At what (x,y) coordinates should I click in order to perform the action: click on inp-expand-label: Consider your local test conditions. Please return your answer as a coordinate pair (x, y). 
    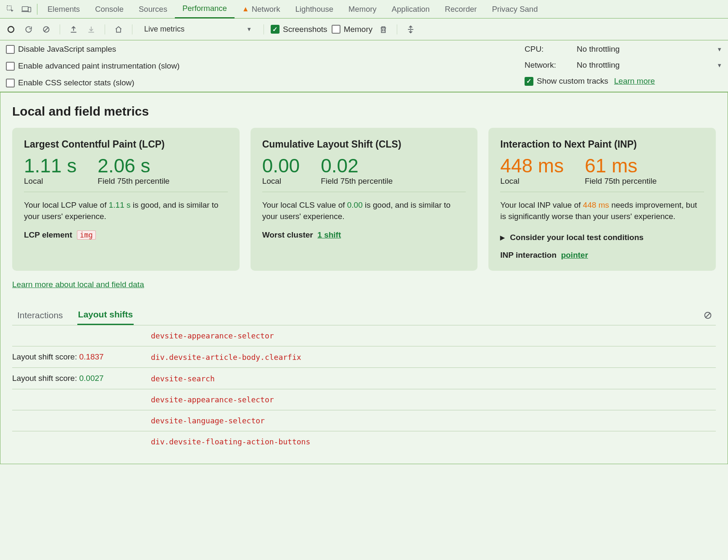
    Looking at the image, I should click on (577, 238).